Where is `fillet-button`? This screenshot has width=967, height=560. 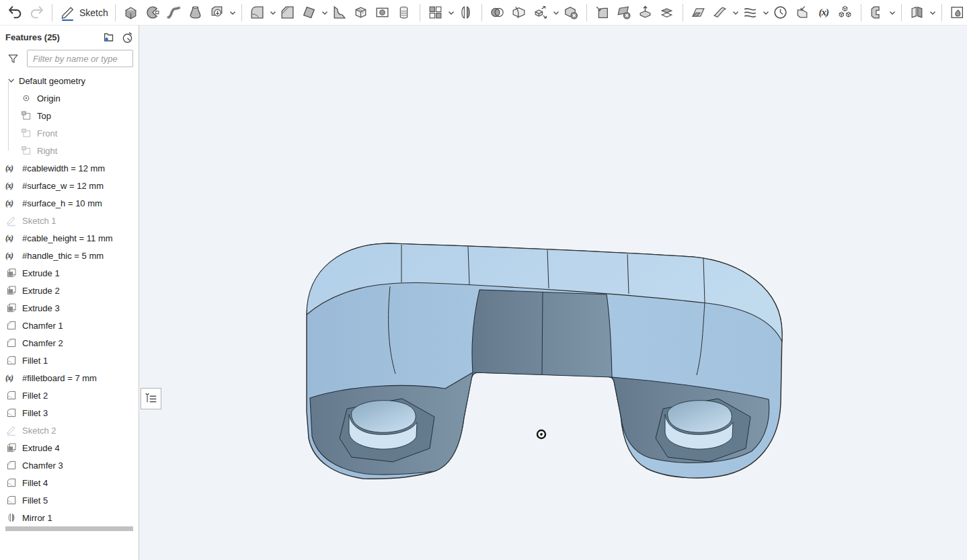
fillet-button is located at coordinates (258, 13).